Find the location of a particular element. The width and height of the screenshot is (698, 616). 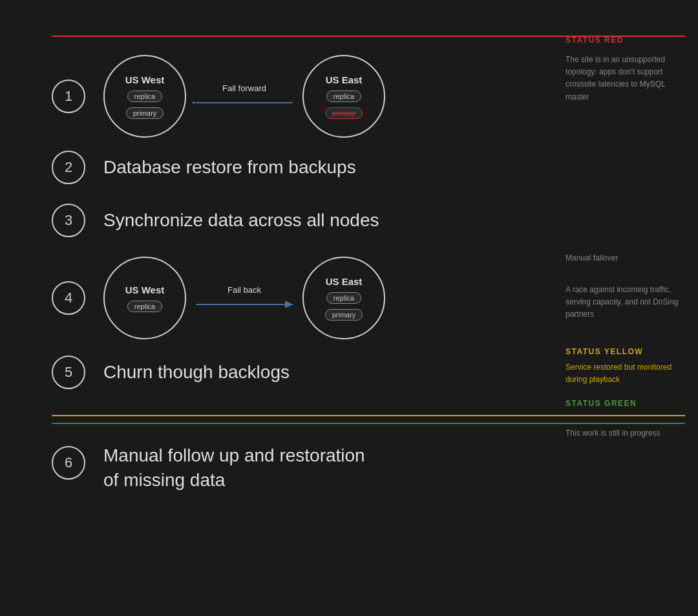

step-6-number: 6 is located at coordinates (69, 463).